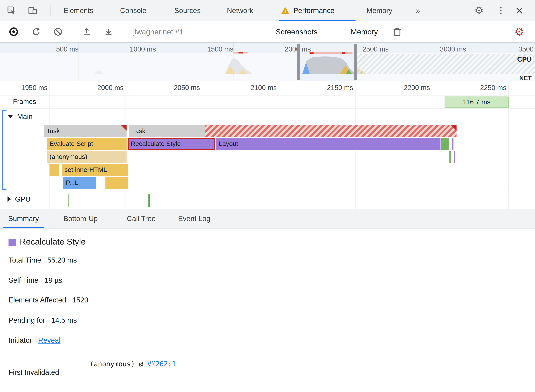  Describe the element at coordinates (479, 11) in the screenshot. I see `settings-gear-icon: ⚙` at that location.